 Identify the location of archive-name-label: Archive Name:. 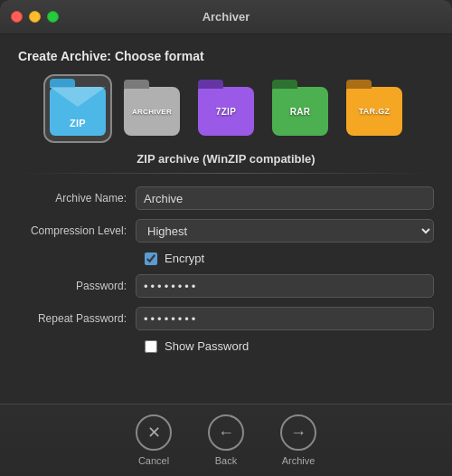
(77, 198).